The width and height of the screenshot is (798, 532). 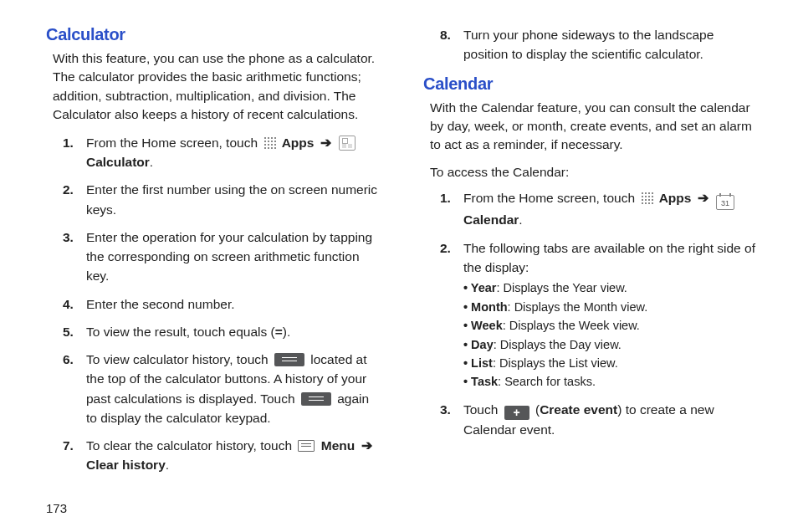 I want to click on text: To view the result, touch equals (, so click(x=181, y=331).